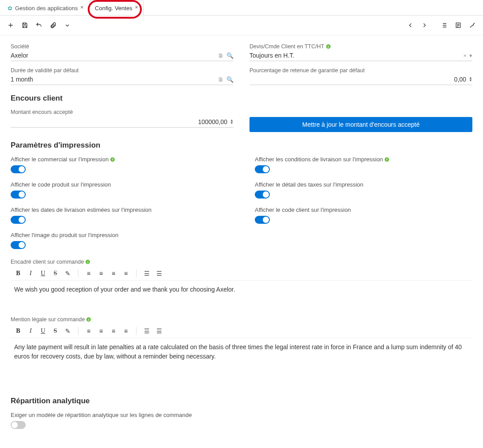 Image resolution: width=483 pixels, height=448 pixels. I want to click on prev-button, so click(410, 25).